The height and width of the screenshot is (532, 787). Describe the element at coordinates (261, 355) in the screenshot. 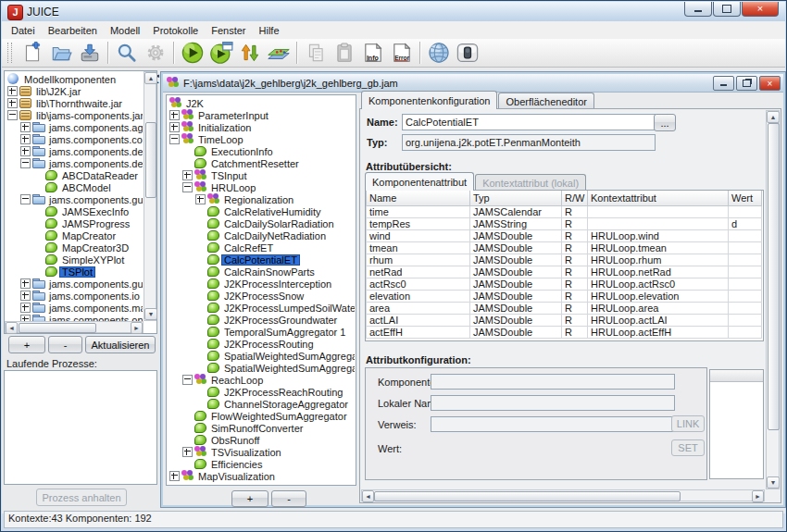

I see `tree-item: SpatialWeightedSumAggregator 1` at that location.